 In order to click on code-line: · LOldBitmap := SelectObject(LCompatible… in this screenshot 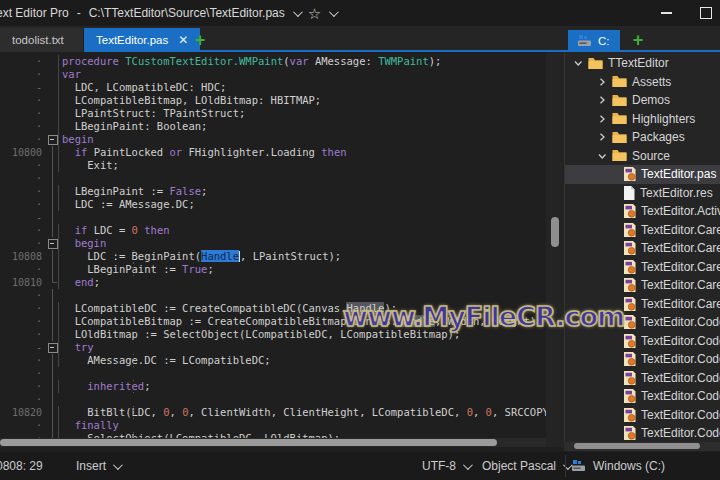, I will do `click(273, 334)`.